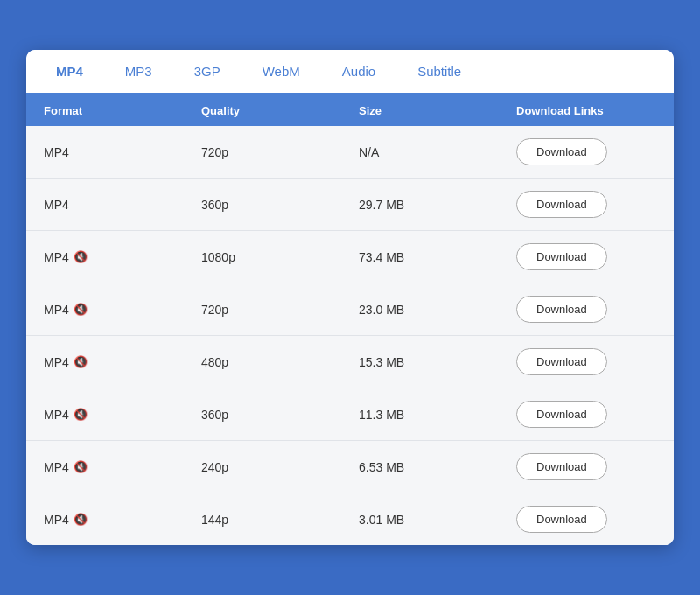 This screenshot has height=595, width=700. Describe the element at coordinates (280, 467) in the screenshot. I see `quality-cell: 240p` at that location.